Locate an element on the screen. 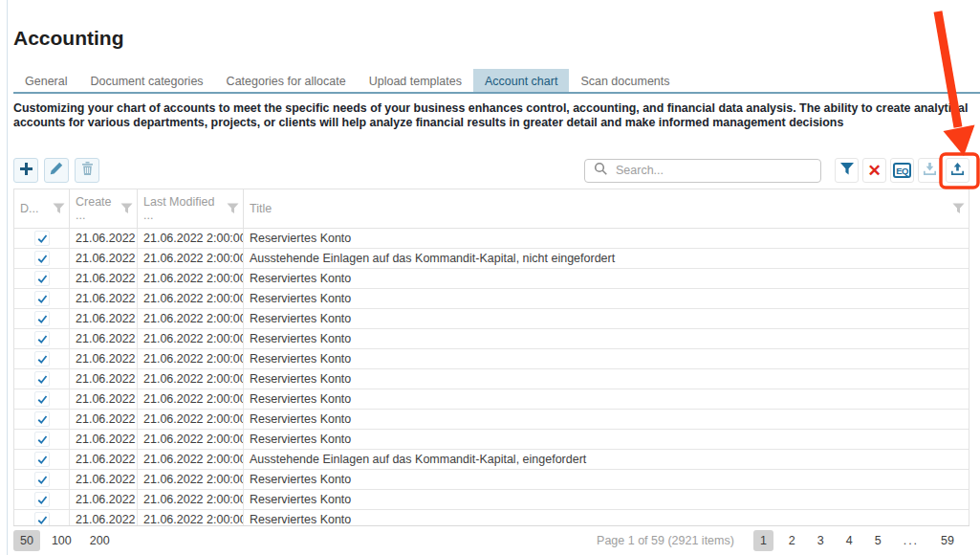  page-description: Customizing your chart of accounts to me… is located at coordinates (497, 115).